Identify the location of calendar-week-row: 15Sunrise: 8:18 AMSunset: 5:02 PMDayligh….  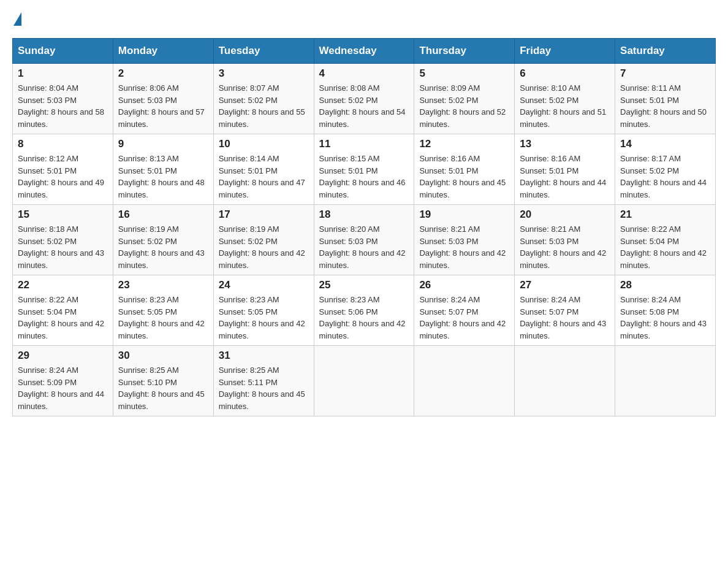
(364, 240).